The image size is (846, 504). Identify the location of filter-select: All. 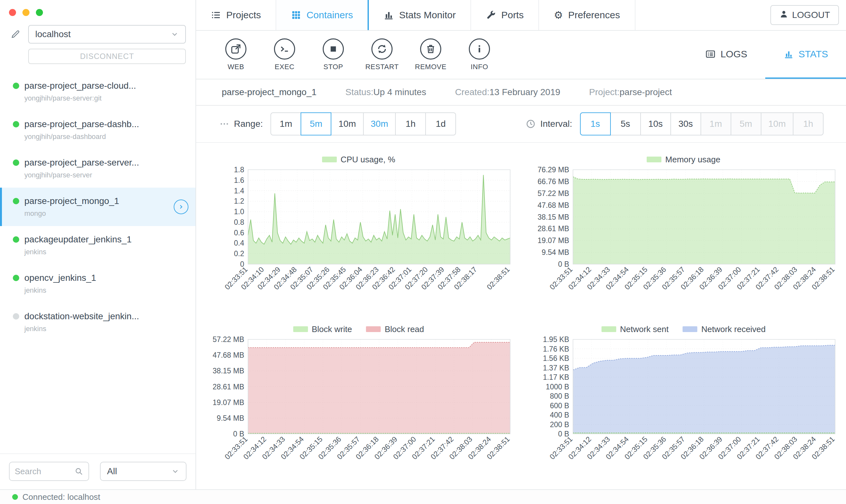
(143, 471).